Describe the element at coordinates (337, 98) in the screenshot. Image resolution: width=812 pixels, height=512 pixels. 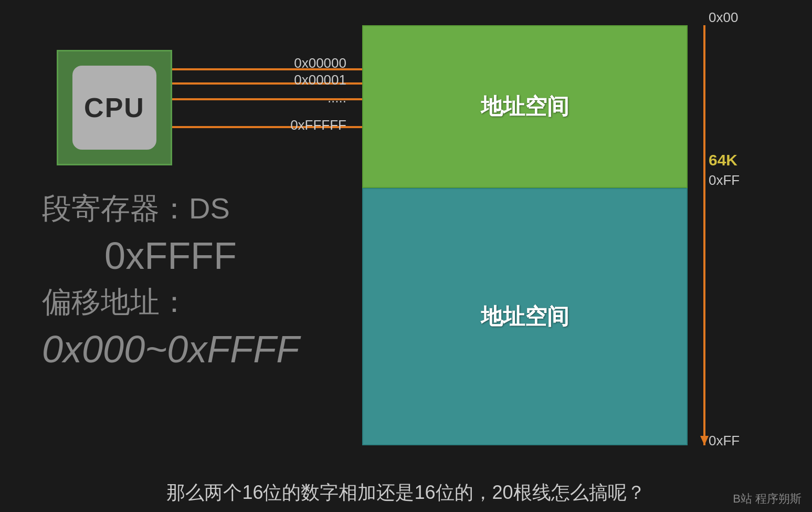
I see `addr-label-dots: .....` at that location.